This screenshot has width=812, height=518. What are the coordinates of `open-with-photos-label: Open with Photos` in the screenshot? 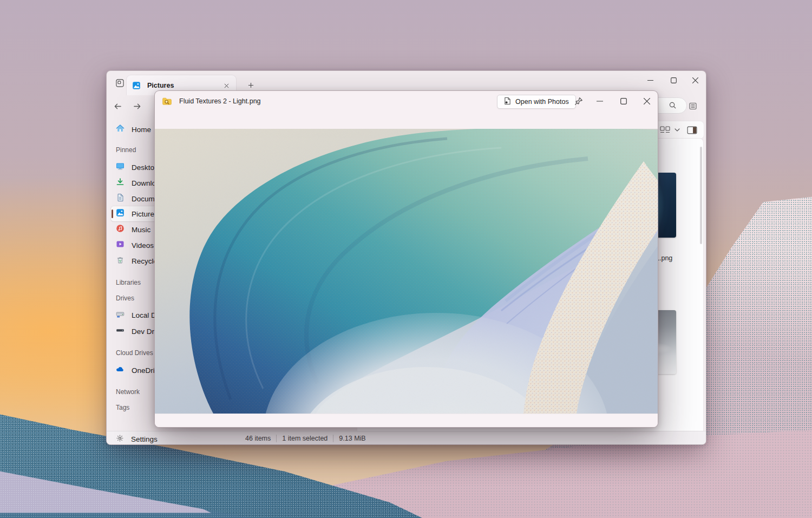 It's located at (542, 102).